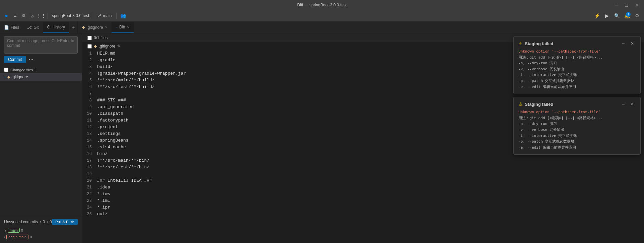  What do you see at coordinates (73, 27) in the screenshot?
I see `add-panel-button: +` at bounding box center [73, 27].